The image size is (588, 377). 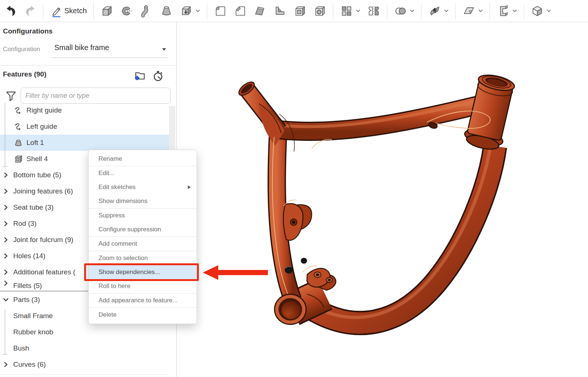 I want to click on draft-icon, so click(x=260, y=11).